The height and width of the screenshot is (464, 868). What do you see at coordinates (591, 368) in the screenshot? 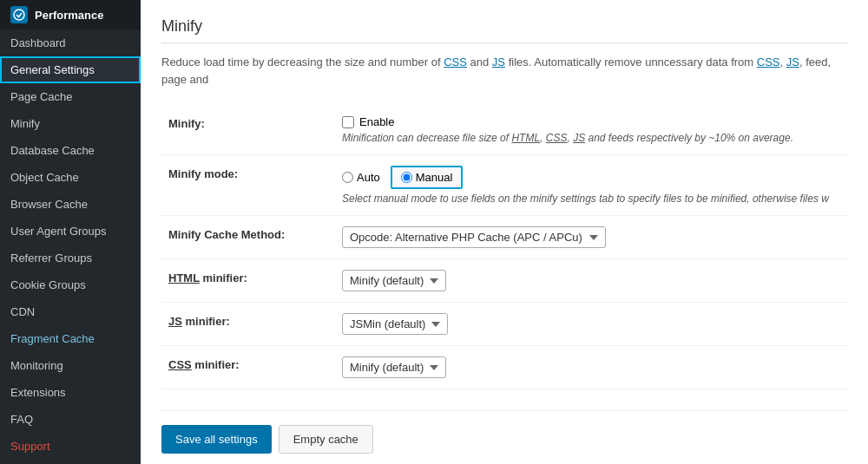
I see `css-minifier-field: Minify (default) None` at bounding box center [591, 368].